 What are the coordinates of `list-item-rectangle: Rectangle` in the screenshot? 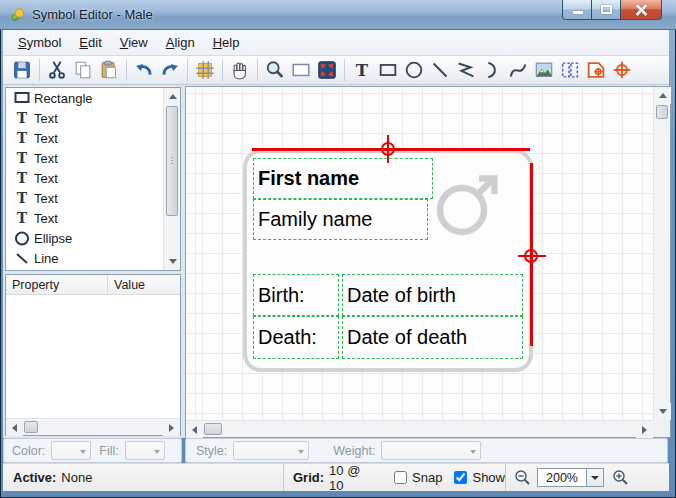 It's located at (84, 98).